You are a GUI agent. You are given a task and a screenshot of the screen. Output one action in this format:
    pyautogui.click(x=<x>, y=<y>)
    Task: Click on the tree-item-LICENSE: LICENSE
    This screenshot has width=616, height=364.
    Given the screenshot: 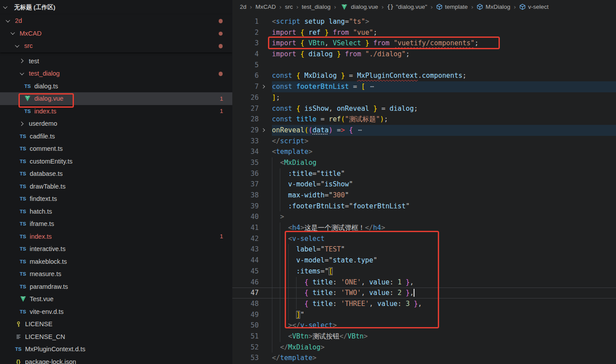 What is the action you would take?
    pyautogui.click(x=116, y=324)
    